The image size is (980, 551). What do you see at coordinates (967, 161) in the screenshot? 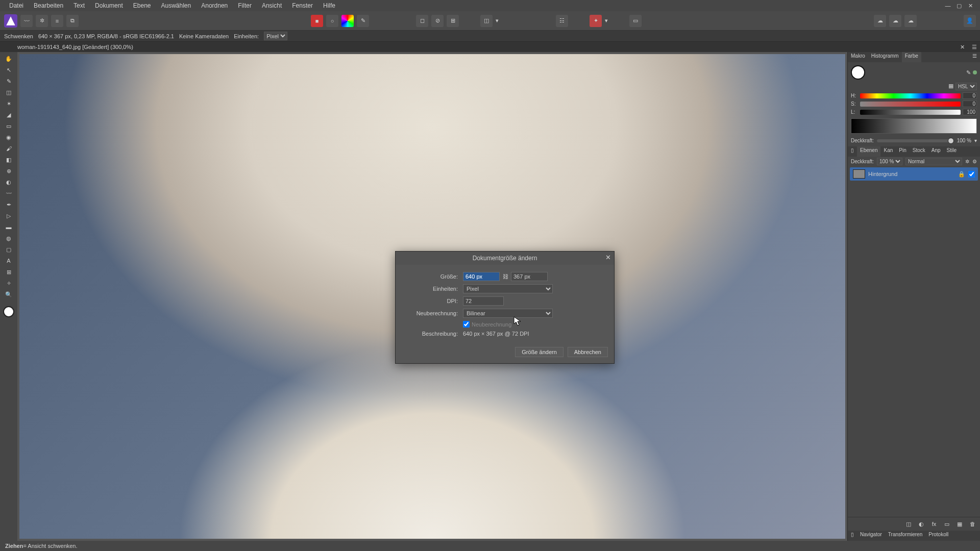
I see `layer-fx-icon: ✲` at bounding box center [967, 161].